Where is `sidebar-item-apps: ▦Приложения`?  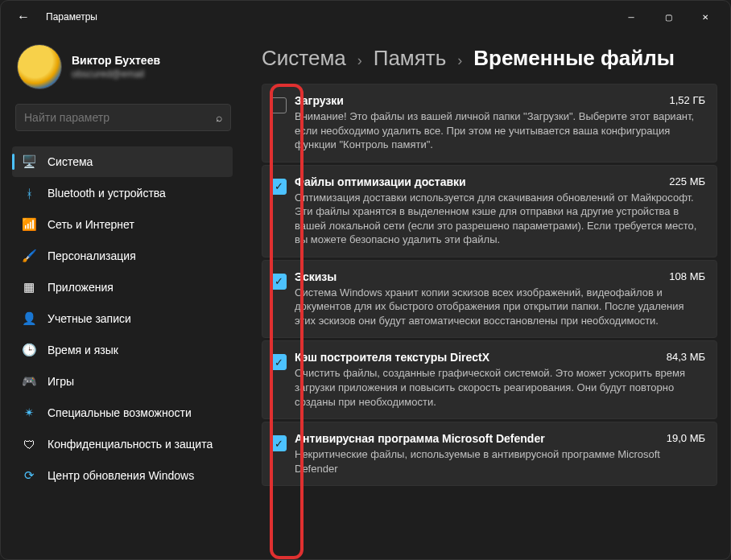
sidebar-item-apps: ▦Приложения is located at coordinates (122, 287).